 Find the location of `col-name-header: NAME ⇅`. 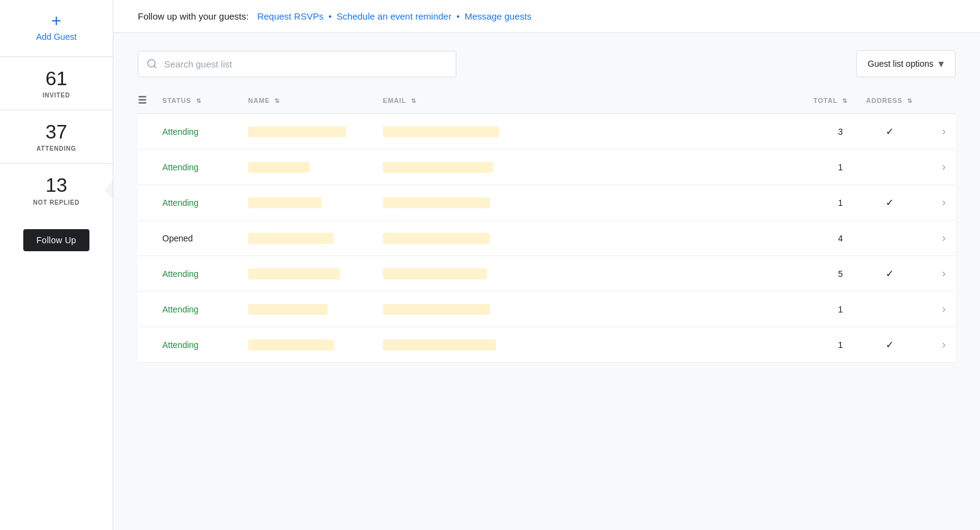

col-name-header: NAME ⇅ is located at coordinates (315, 100).